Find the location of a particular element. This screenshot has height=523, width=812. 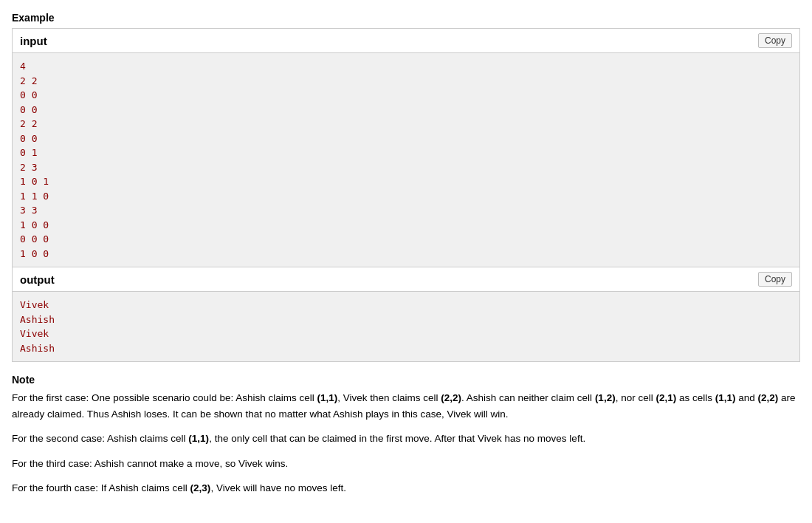

input-header: input Copy is located at coordinates (406, 41).